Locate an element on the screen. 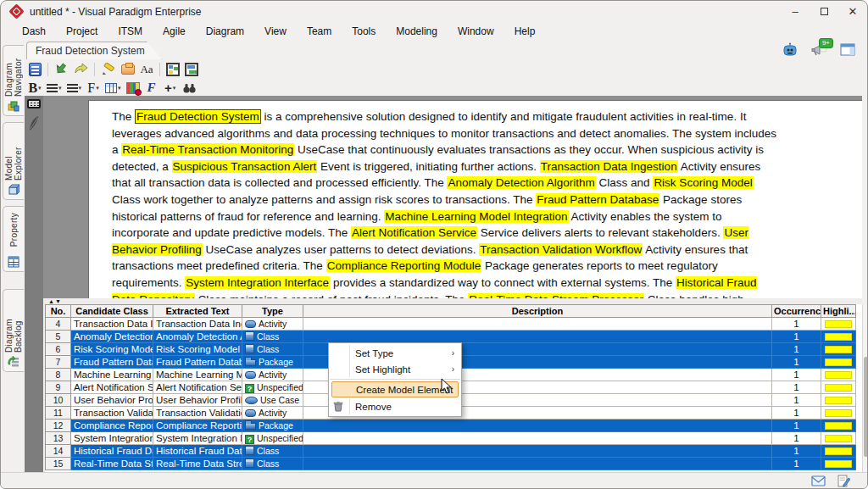 The height and width of the screenshot is (489, 868). cell-extracted-text: Transaction Validation Workflow is located at coordinates (198, 414).